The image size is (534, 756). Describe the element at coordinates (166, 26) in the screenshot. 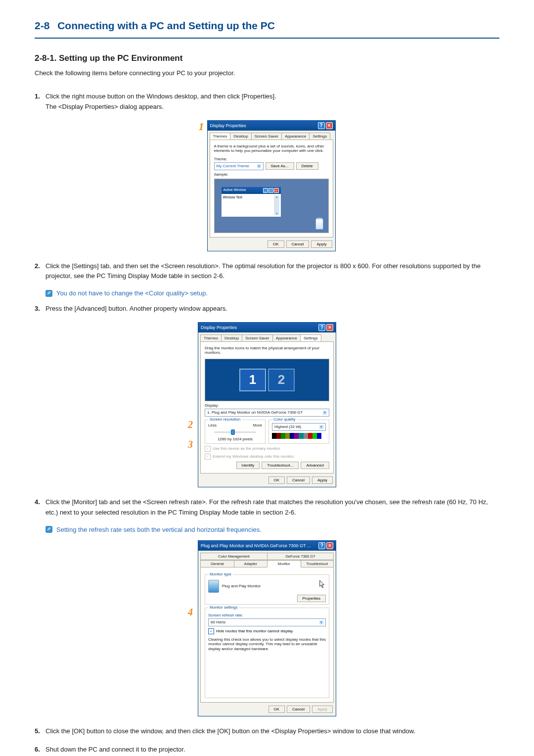

I see `section-title: Connecting with a PC and Setting up the …` at that location.